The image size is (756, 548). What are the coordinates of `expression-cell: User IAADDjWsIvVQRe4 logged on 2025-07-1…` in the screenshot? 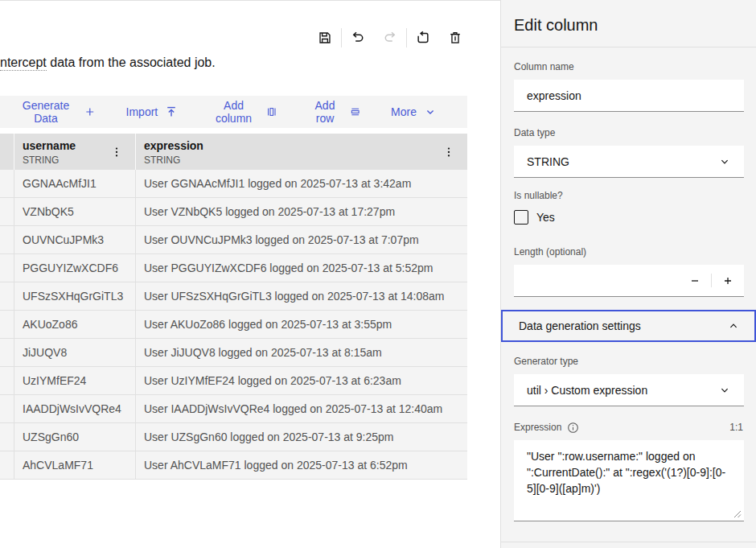 It's located at (302, 409).